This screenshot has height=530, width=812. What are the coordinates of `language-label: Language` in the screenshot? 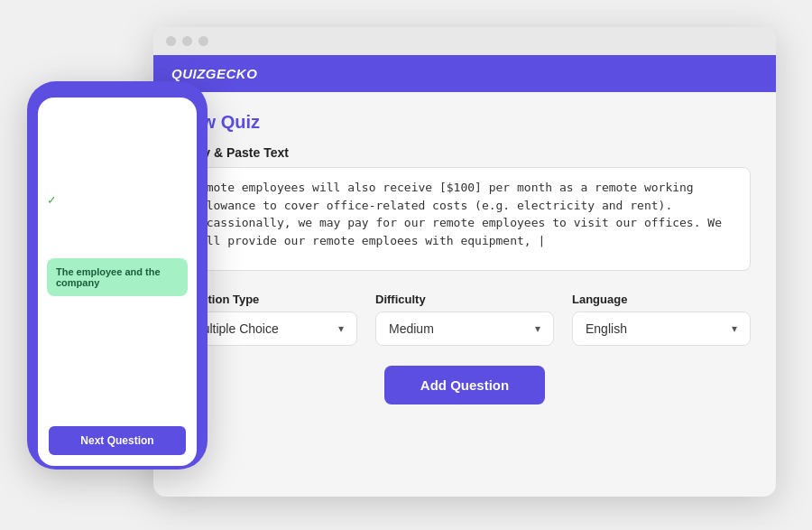 It's located at (661, 300).